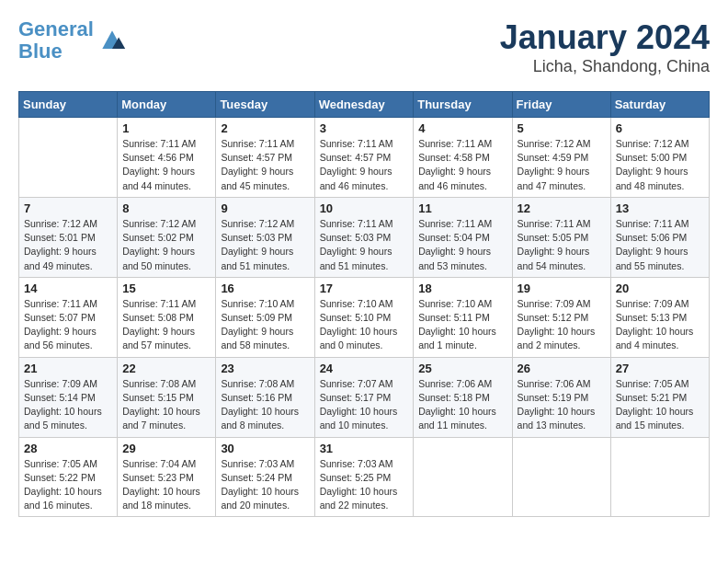 The width and height of the screenshot is (728, 563). I want to click on day-number: 27, so click(660, 368).